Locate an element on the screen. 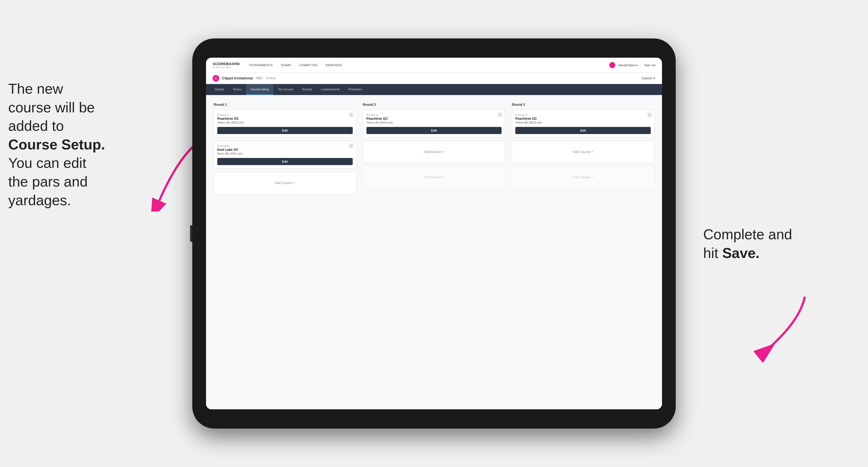  round2-add-course-disabled-label: Add Course + is located at coordinates (434, 177).